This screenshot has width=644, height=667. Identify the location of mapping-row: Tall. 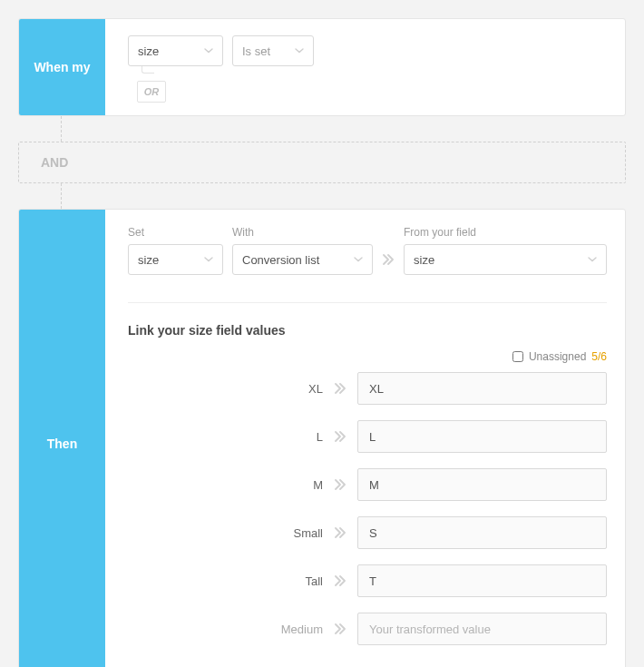
(367, 581).